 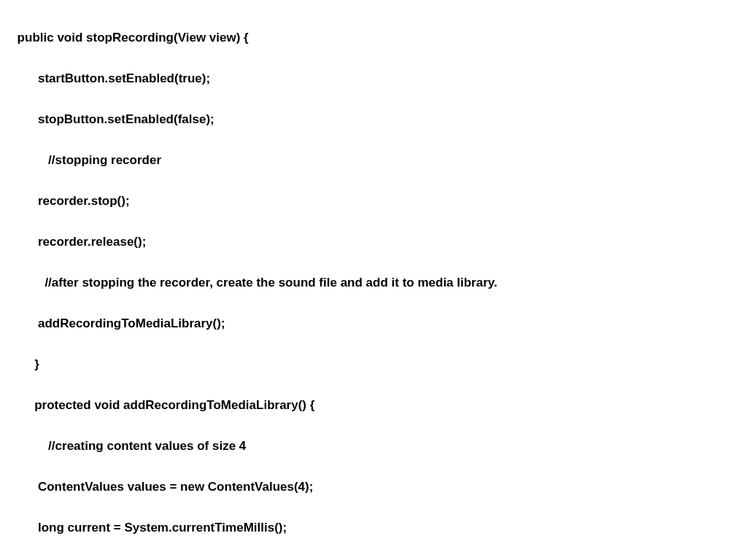 I want to click on code-line: }, so click(x=374, y=365).